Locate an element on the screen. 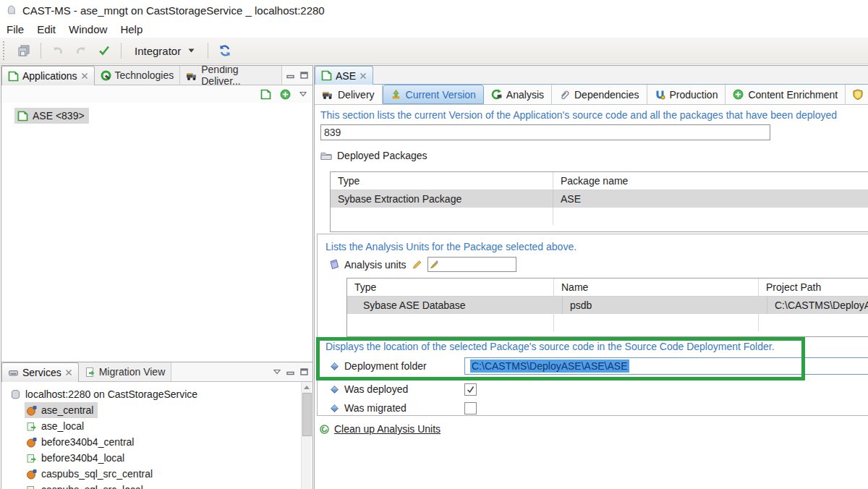 This screenshot has width=868, height=489. menu-bar: File Edit Window Help is located at coordinates (434, 29).